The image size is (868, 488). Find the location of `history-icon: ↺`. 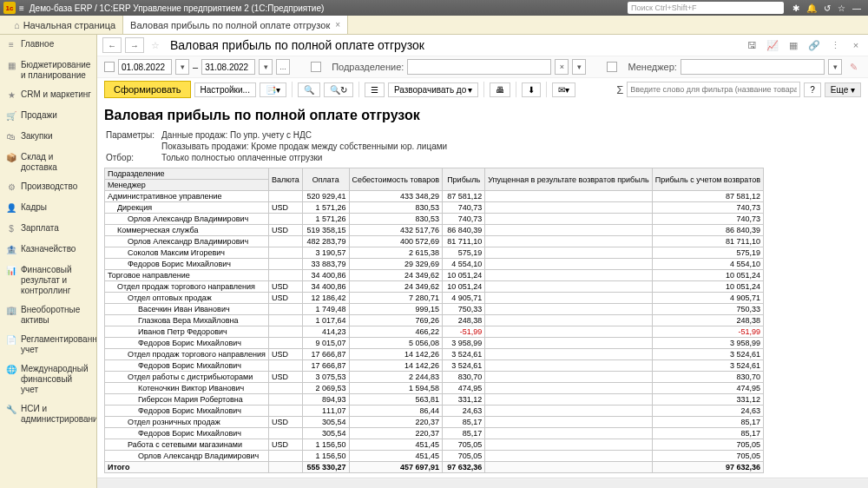

history-icon: ↺ is located at coordinates (827, 9).